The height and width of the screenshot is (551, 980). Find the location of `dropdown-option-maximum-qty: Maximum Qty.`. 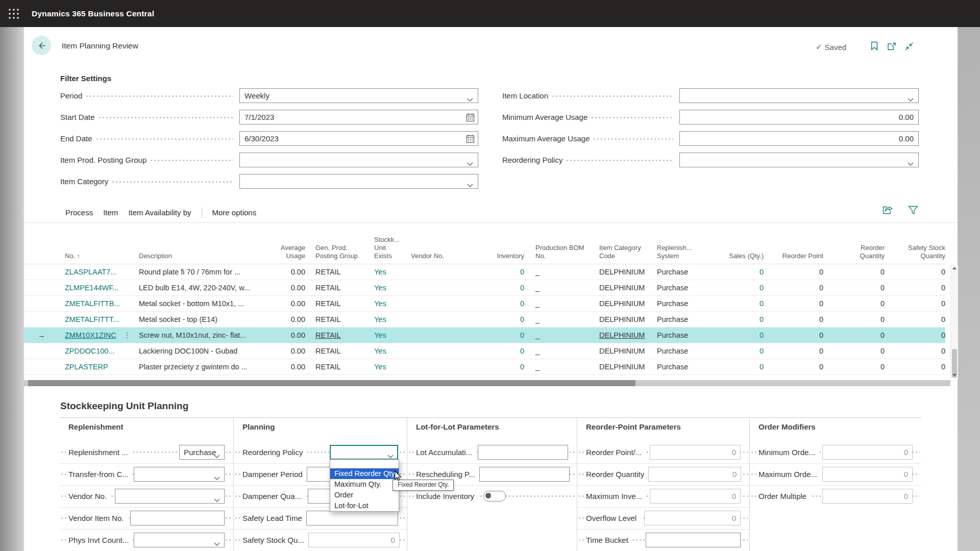

dropdown-option-maximum-qty: Maximum Qty. is located at coordinates (364, 485).